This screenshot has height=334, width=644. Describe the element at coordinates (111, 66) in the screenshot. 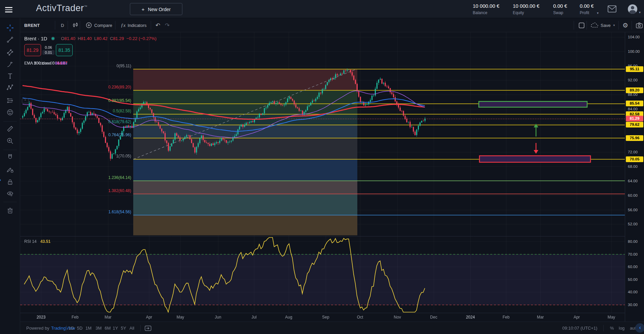

I see `fib-level-label: 0(95.11)` at that location.